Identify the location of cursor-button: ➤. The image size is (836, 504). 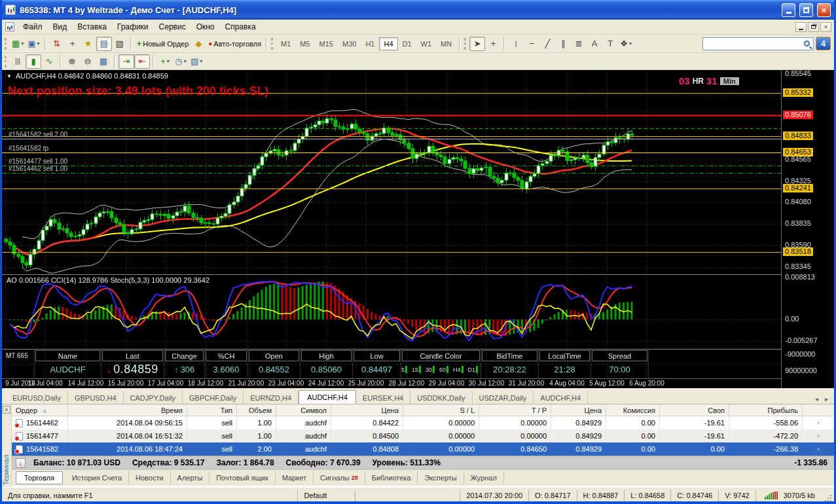
(477, 44).